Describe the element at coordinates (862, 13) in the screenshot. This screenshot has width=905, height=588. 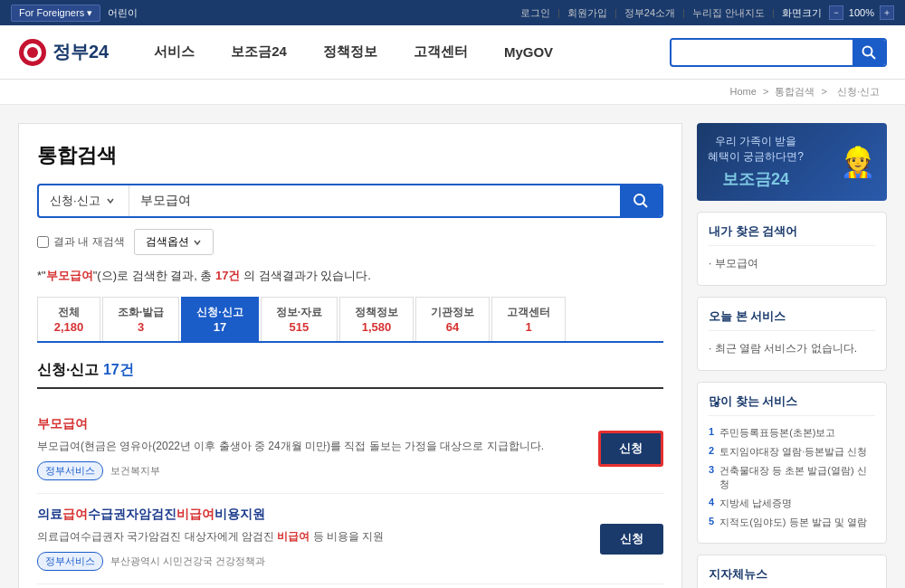
I see `zoom-control: － 100% ＋` at that location.